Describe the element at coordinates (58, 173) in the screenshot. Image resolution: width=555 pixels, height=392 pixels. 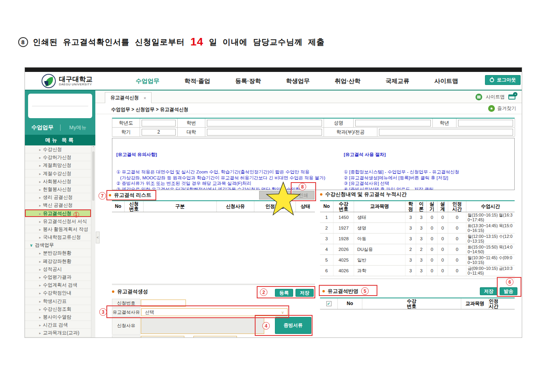
I see `sidebar-item: 계절수강신청` at that location.